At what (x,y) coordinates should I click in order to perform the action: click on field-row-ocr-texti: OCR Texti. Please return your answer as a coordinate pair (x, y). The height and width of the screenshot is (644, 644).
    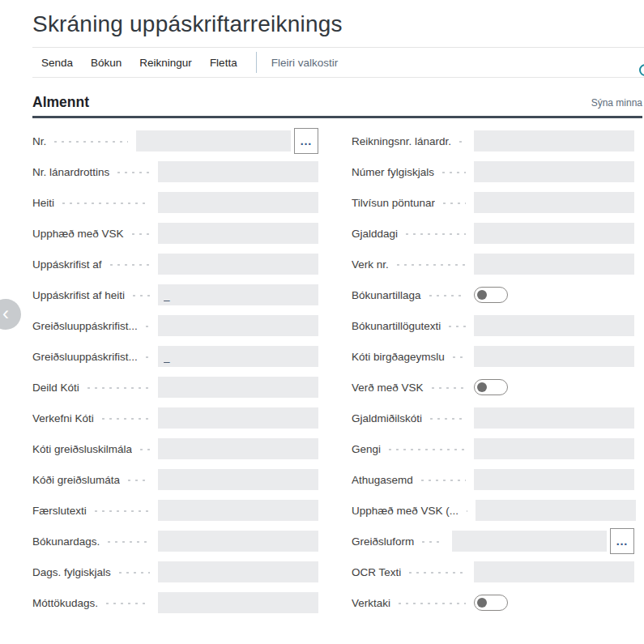
    Looking at the image, I should click on (493, 572).